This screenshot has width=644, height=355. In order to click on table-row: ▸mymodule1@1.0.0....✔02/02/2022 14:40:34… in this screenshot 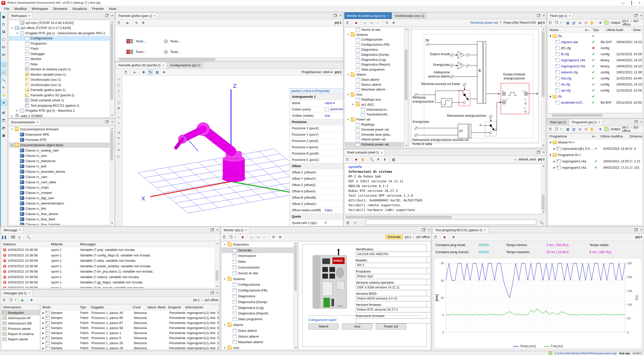, I will do `click(595, 149)`.